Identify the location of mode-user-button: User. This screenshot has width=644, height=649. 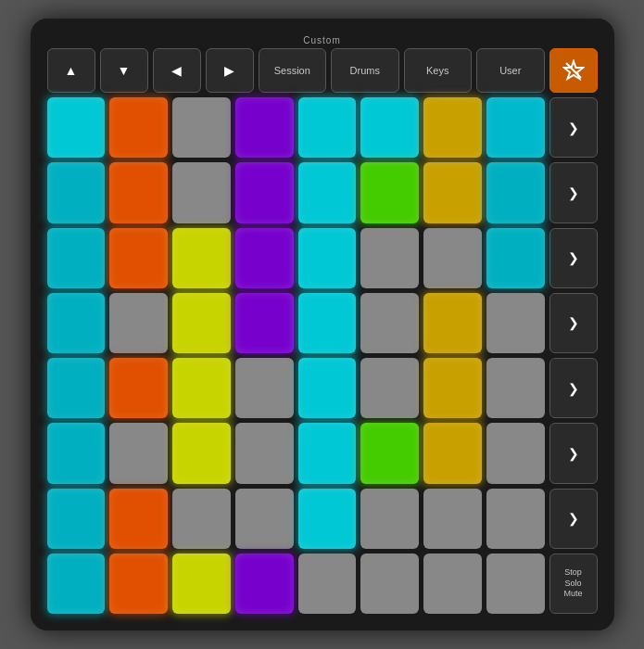
(511, 70).